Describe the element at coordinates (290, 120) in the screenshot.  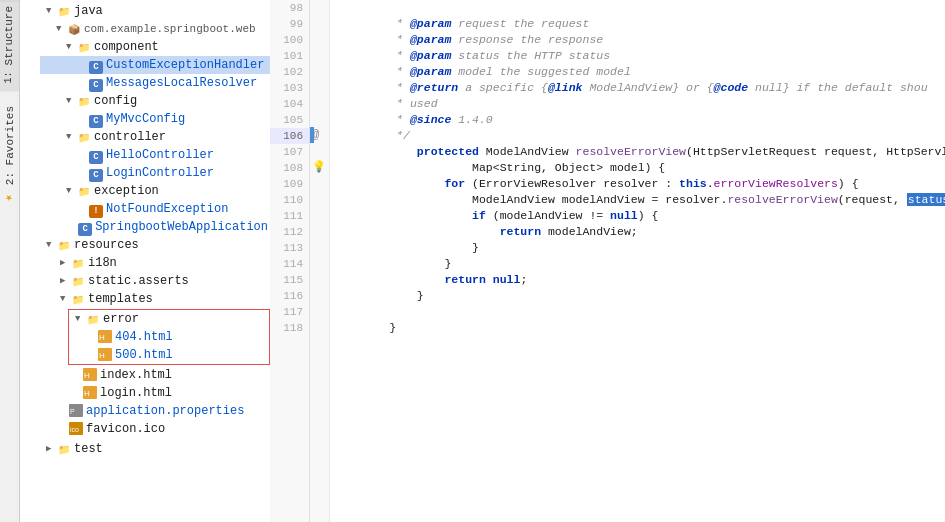
I see `line-num: 105` at that location.